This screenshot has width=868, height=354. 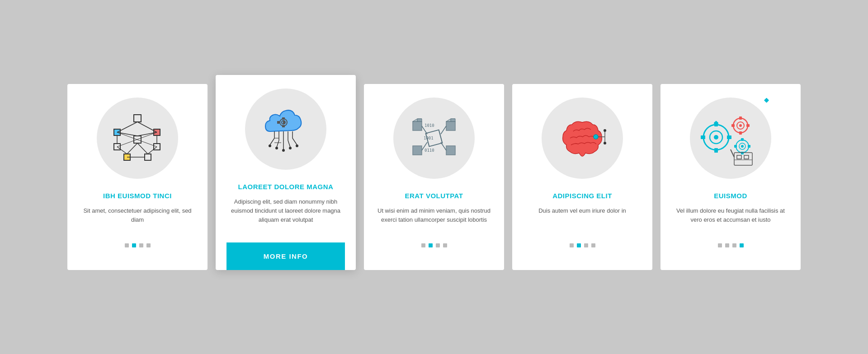 I want to click on more-info-button: MORE INFO, so click(x=286, y=256).